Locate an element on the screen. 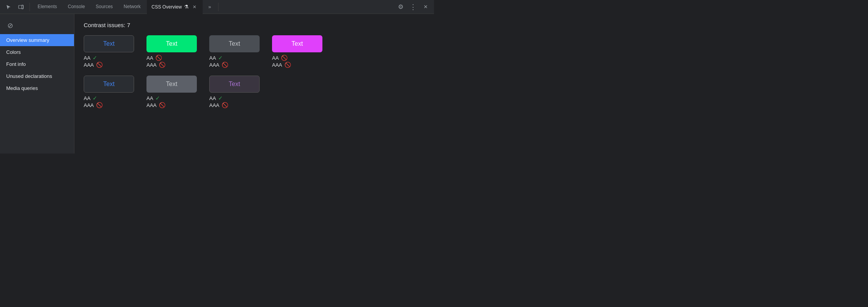 This screenshot has height=307, width=868. check-aaa-7: AAA 🚫 is located at coordinates (234, 105).